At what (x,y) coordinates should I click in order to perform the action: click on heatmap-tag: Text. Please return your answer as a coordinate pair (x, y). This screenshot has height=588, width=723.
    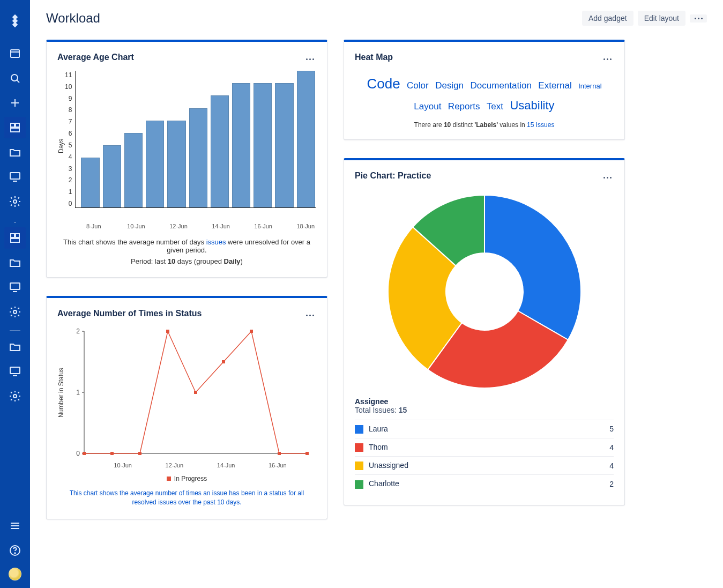
    Looking at the image, I should click on (495, 106).